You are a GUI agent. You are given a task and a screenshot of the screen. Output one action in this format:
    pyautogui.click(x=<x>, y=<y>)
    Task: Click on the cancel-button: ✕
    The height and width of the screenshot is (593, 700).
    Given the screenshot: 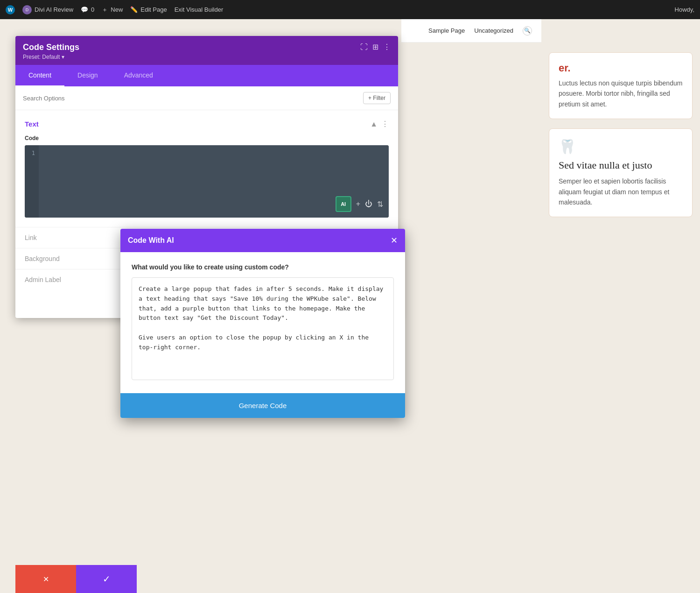 What is the action you would take?
    pyautogui.click(x=46, y=579)
    